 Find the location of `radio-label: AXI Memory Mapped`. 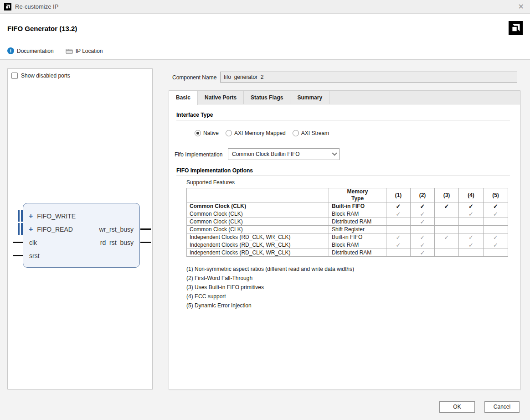

radio-label: AXI Memory Mapped is located at coordinates (260, 133).